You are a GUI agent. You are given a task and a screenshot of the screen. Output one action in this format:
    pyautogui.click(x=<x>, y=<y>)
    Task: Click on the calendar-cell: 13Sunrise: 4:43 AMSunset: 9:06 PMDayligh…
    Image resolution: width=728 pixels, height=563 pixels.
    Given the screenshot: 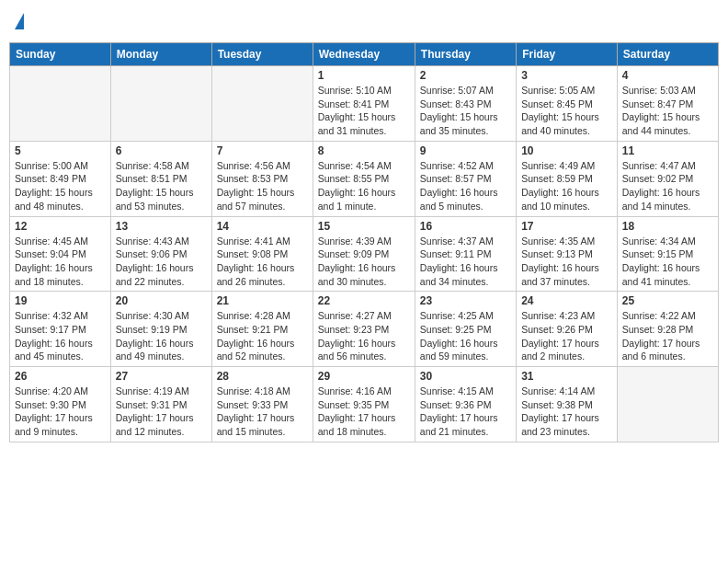 What is the action you would take?
    pyautogui.click(x=161, y=254)
    